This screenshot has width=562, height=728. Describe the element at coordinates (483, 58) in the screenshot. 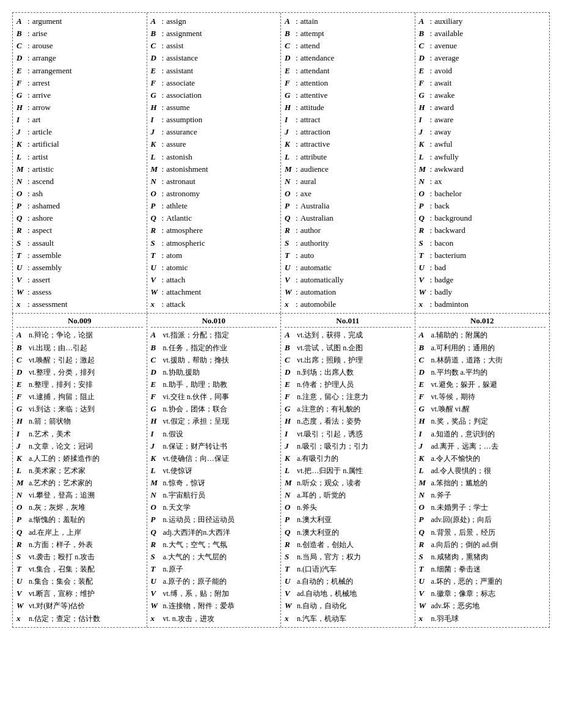

I see `word-entry: D:average` at that location.